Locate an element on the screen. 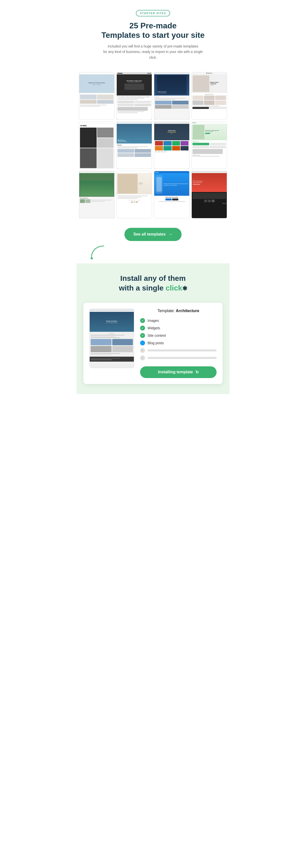  template-thumb-fashion: Kalure Modern HomeCollection Shop Now Fe… is located at coordinates (209, 96).